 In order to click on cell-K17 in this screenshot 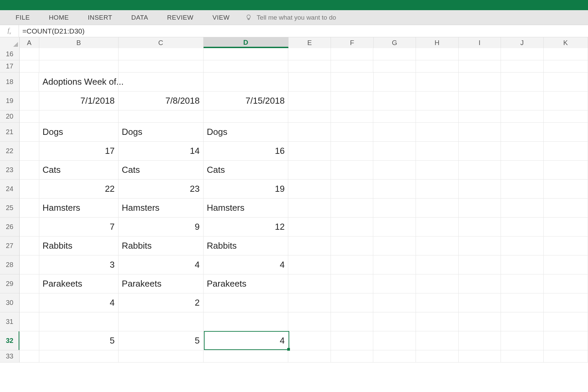, I will do `click(566, 66)`.